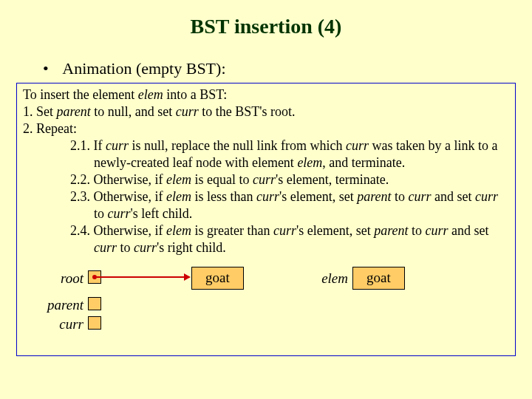  What do you see at coordinates (53, 279) in the screenshot?
I see `root-label: root` at bounding box center [53, 279].